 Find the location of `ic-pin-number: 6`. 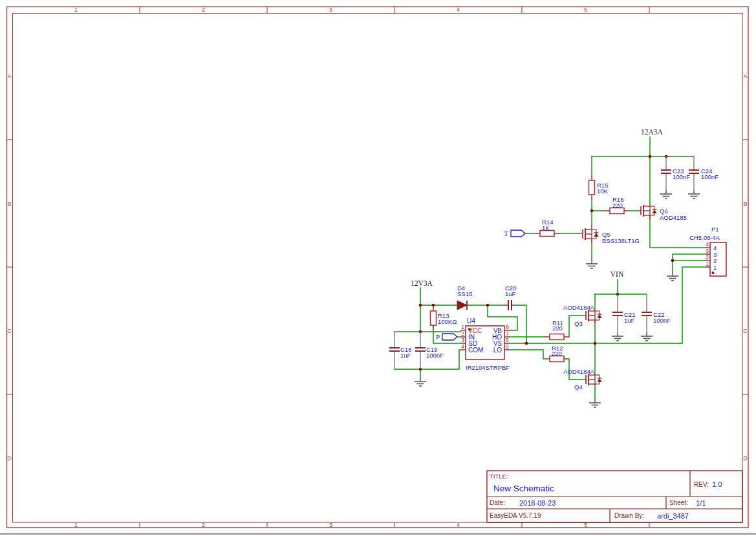

ic-pin-number: 6 is located at coordinates (507, 340).